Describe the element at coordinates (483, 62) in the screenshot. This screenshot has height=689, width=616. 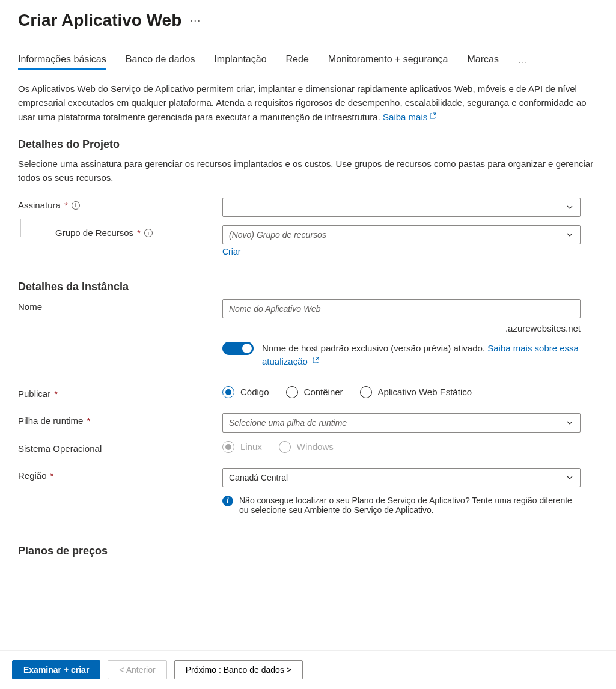
I see `tab-tags: Marcas` at that location.